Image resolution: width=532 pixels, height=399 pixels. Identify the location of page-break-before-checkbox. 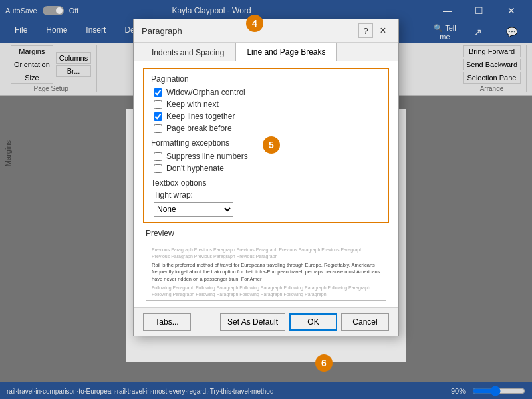
(158, 129).